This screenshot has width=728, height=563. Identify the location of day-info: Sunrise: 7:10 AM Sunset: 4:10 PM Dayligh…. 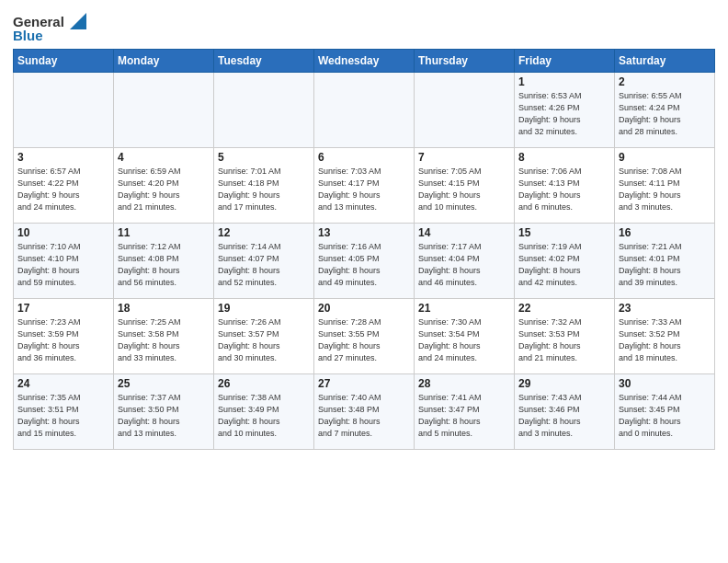
(63, 265).